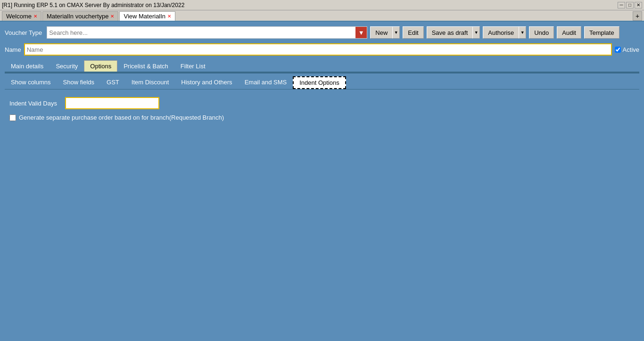 This screenshot has width=644, height=341. What do you see at coordinates (122, 118) in the screenshot?
I see `generate-separate-po-label: Generate separate purchase order based o…` at bounding box center [122, 118].